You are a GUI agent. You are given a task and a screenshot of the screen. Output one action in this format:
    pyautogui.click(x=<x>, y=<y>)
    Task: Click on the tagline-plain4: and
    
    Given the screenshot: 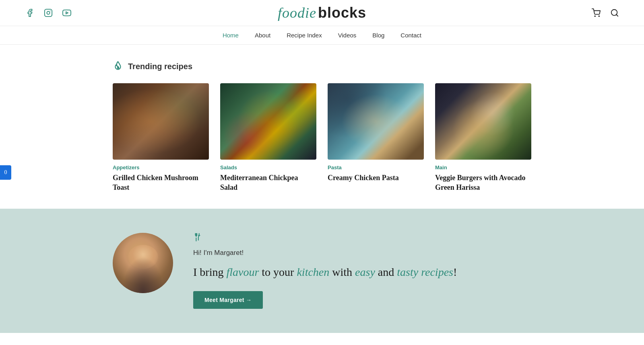 What is the action you would take?
    pyautogui.click(x=386, y=272)
    